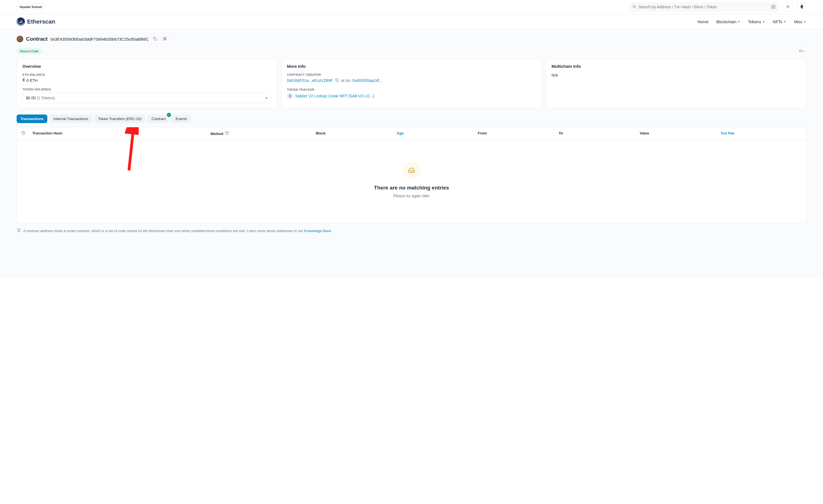  What do you see at coordinates (147, 75) in the screenshot?
I see `eth-balance-label: ETH BALANCE` at bounding box center [147, 75].